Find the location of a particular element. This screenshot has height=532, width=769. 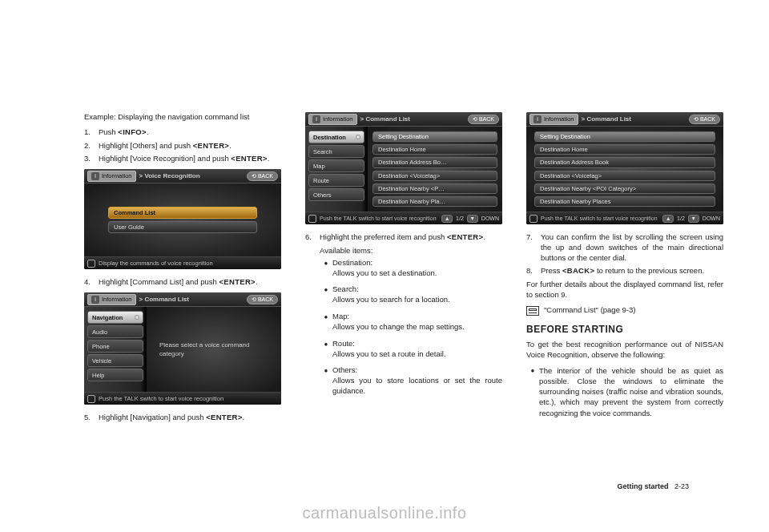

screenshot-body: Command List User Guide is located at coordinates (183, 220).